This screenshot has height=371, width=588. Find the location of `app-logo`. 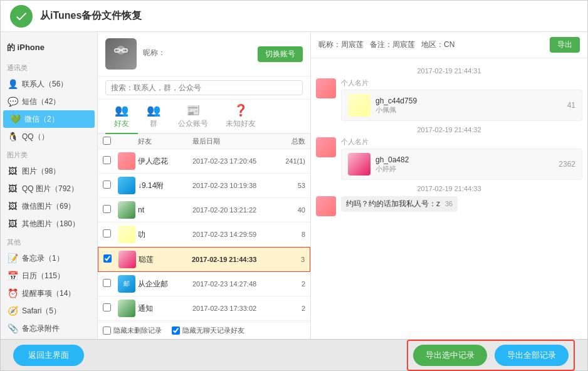

app-logo is located at coordinates (21, 16).